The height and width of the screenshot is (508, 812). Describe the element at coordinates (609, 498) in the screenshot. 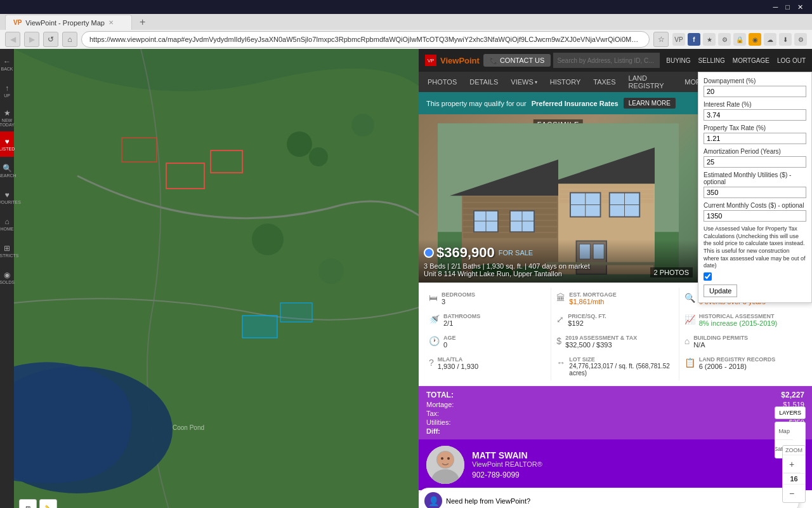

I see `help-bubble: 👤 Need help from ViewPoint?` at that location.